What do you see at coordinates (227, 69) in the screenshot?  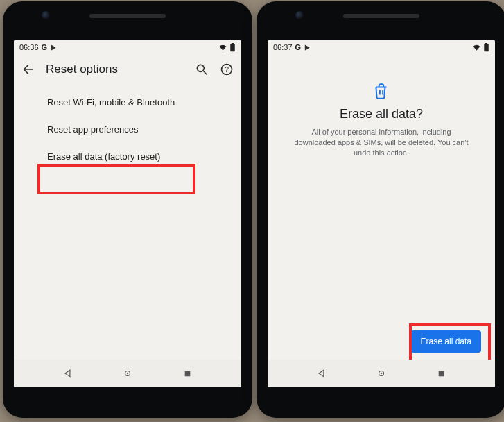 I see `help-icon: ?` at bounding box center [227, 69].